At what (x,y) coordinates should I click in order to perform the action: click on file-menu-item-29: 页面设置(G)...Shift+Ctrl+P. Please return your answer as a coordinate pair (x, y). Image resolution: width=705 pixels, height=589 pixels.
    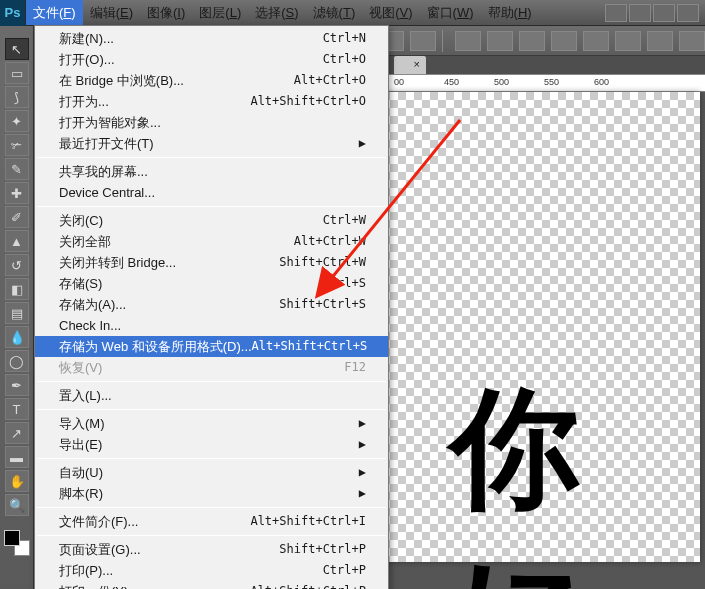
    Looking at the image, I should click on (212, 550).